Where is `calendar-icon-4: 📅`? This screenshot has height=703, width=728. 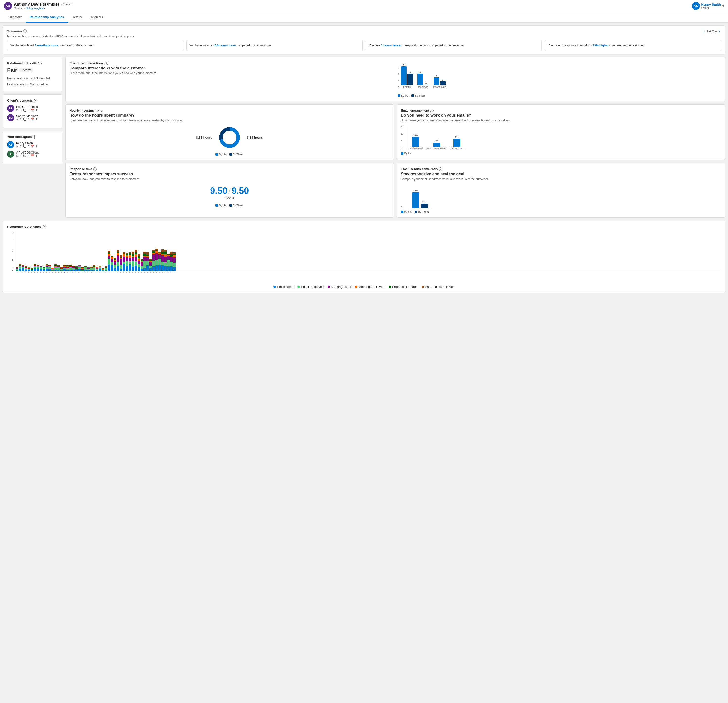 calendar-icon-4: 📅 is located at coordinates (33, 156).